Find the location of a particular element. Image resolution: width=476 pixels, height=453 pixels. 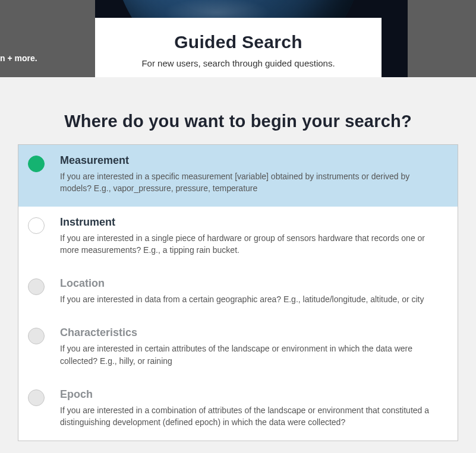

hero-right-panel is located at coordinates (442, 39).